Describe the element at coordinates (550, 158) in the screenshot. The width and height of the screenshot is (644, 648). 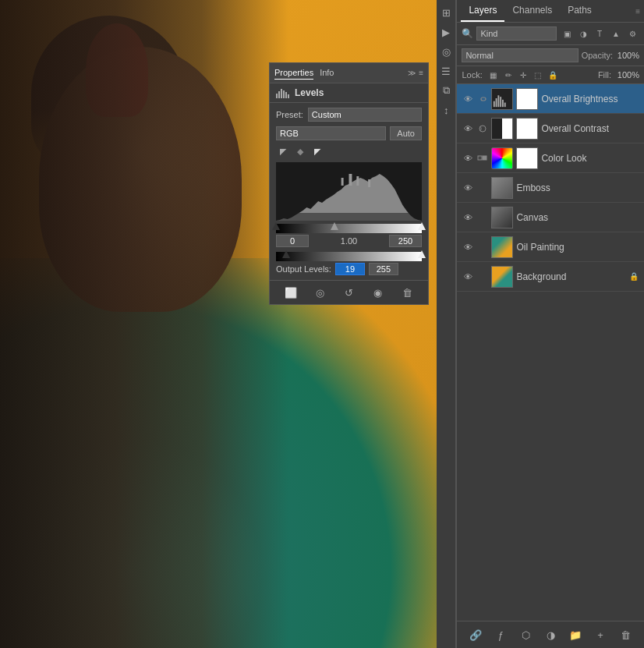
I see `layer-item-color-look: 👁 Color Look` at that location.